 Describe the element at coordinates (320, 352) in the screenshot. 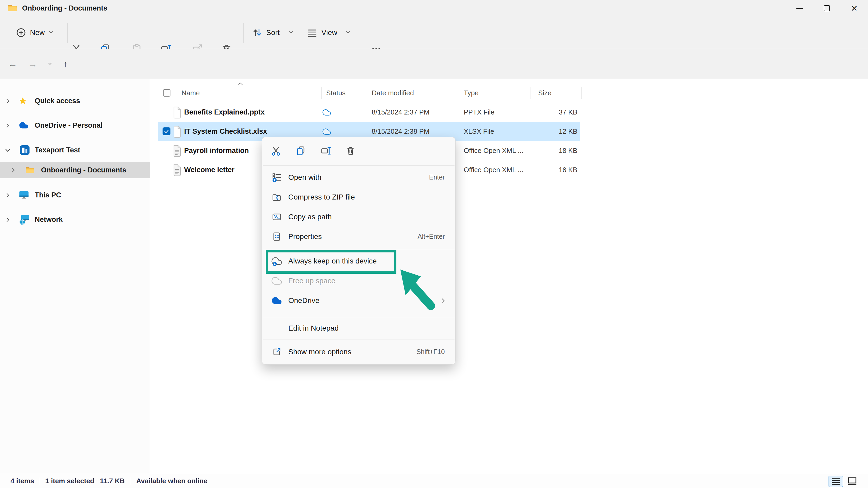

I see `menu-item-label: Show more options` at that location.